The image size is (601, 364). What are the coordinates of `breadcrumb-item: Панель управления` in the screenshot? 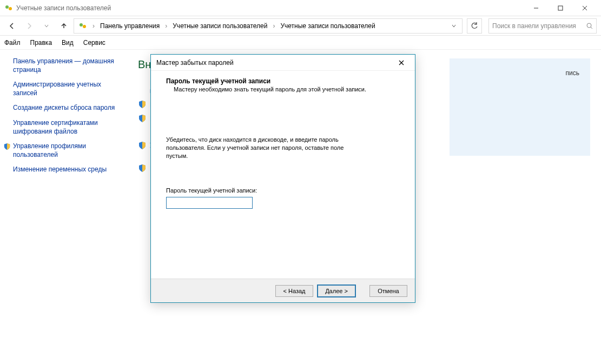 It's located at (130, 26).